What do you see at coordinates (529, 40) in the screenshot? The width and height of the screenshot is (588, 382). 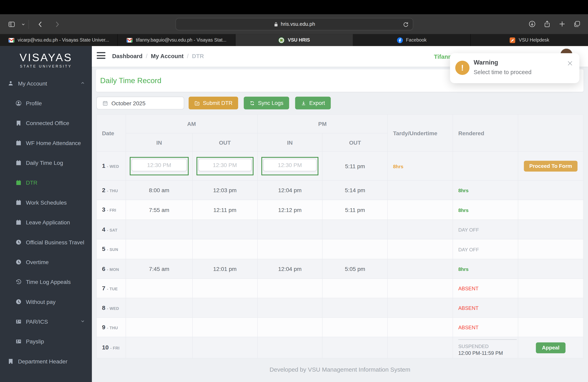 I see `browser-tab-5: VSU Helpdesk` at bounding box center [529, 40].